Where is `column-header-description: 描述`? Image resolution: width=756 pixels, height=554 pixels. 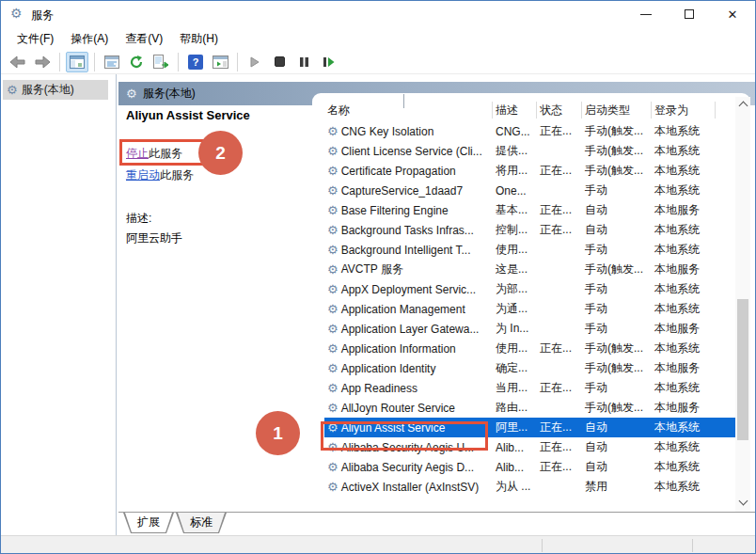 column-header-description: 描述 is located at coordinates (515, 110).